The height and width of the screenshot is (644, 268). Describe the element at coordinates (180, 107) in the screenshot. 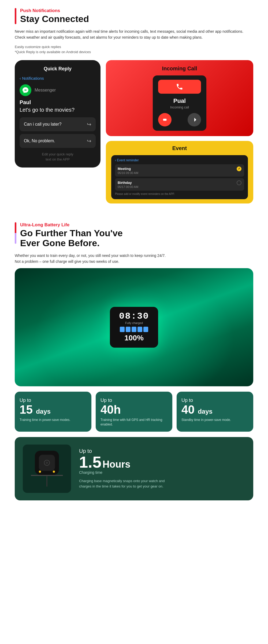

I see `call-subtitle: Incoming call` at that location.